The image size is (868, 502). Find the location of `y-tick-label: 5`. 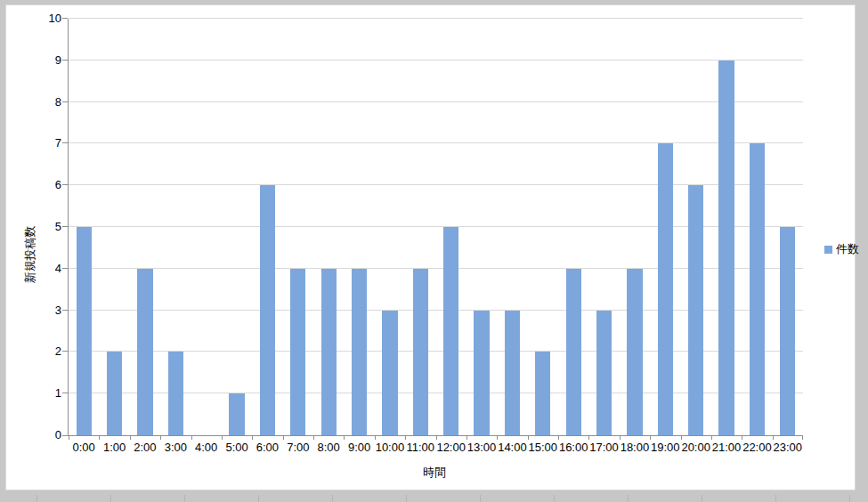

y-tick-label: 5 is located at coordinates (44, 227).